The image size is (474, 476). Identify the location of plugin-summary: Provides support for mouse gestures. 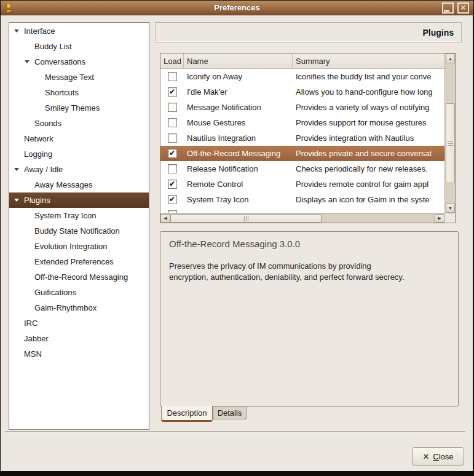
(369, 123).